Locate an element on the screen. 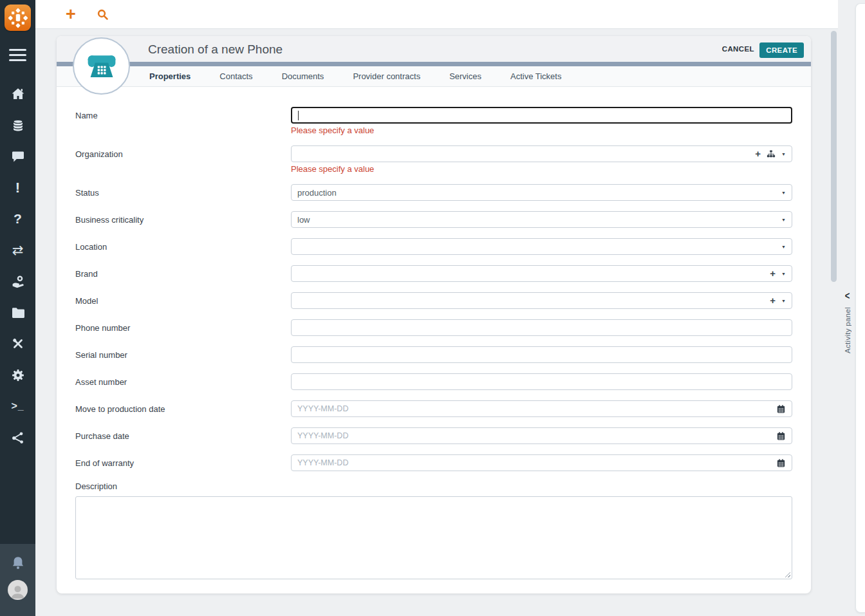 This screenshot has height=616, width=865. phone-icon is located at coordinates (102, 66).